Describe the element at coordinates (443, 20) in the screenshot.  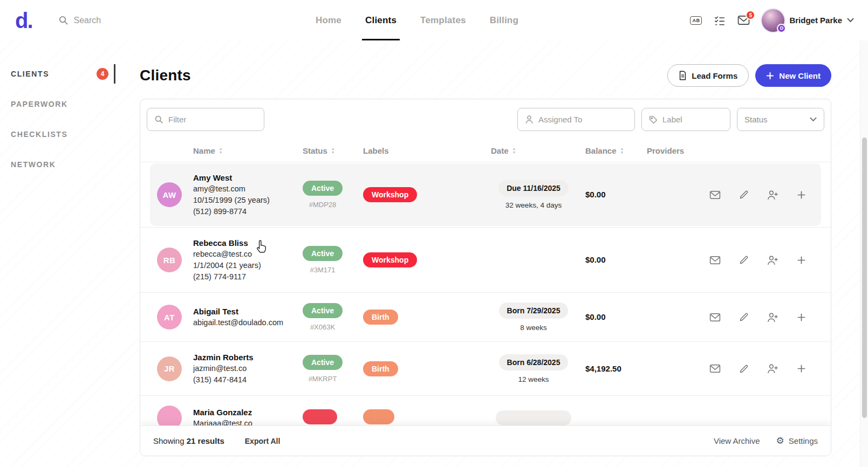
I see `nav-item-templates: Templates` at that location.